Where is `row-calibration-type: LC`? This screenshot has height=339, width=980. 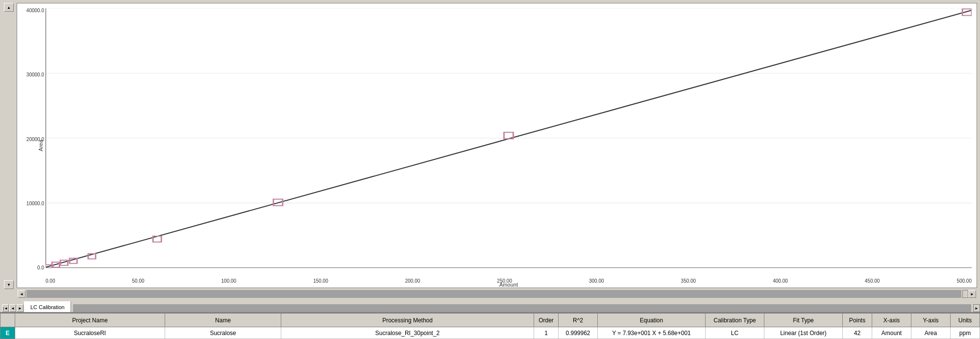
row-calibration-type: LC is located at coordinates (735, 333).